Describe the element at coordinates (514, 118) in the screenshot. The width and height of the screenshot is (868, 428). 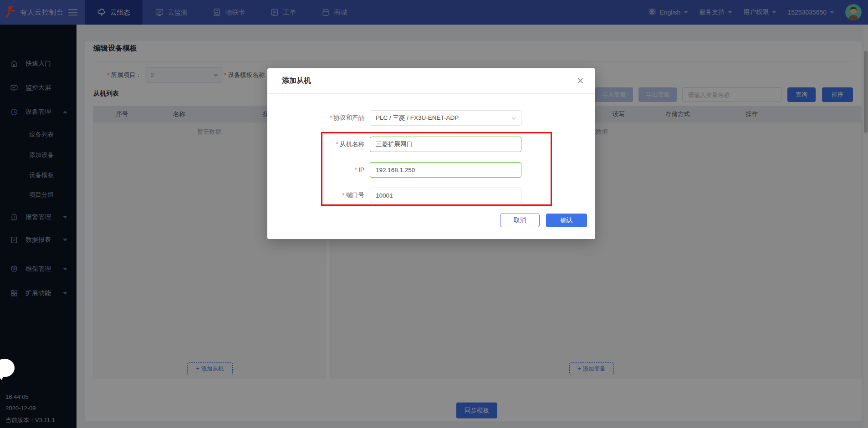
I see `chevron-down-icon` at that location.